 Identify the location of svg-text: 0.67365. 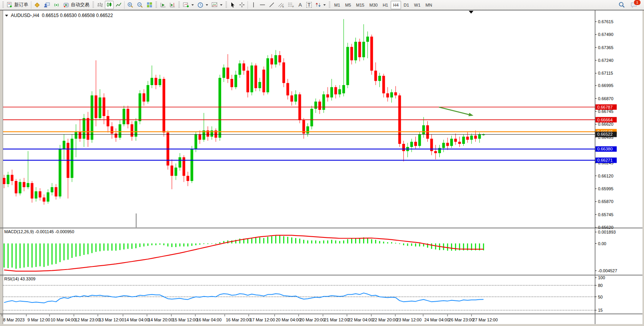
(606, 48).